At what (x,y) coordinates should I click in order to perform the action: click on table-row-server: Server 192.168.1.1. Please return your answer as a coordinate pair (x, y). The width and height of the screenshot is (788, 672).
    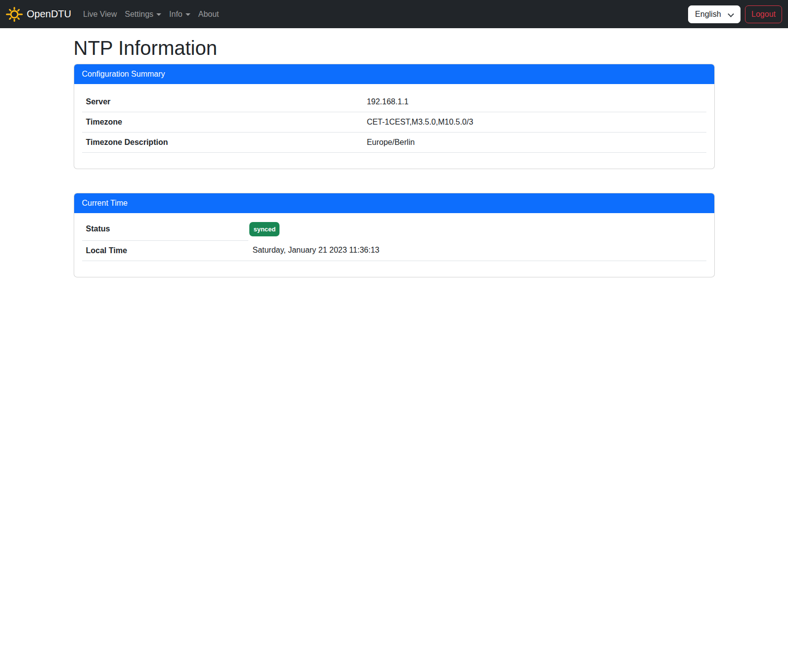
    Looking at the image, I should click on (394, 102).